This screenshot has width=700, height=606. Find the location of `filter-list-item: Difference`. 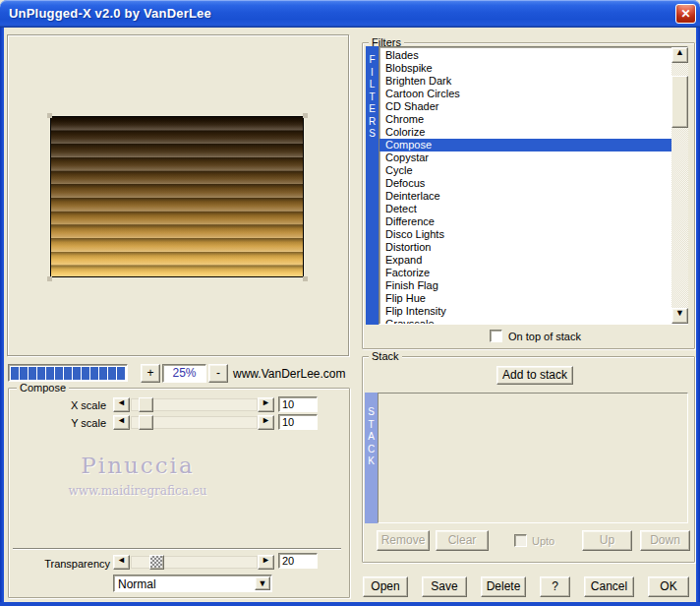

filter-list-item: Difference is located at coordinates (533, 222).